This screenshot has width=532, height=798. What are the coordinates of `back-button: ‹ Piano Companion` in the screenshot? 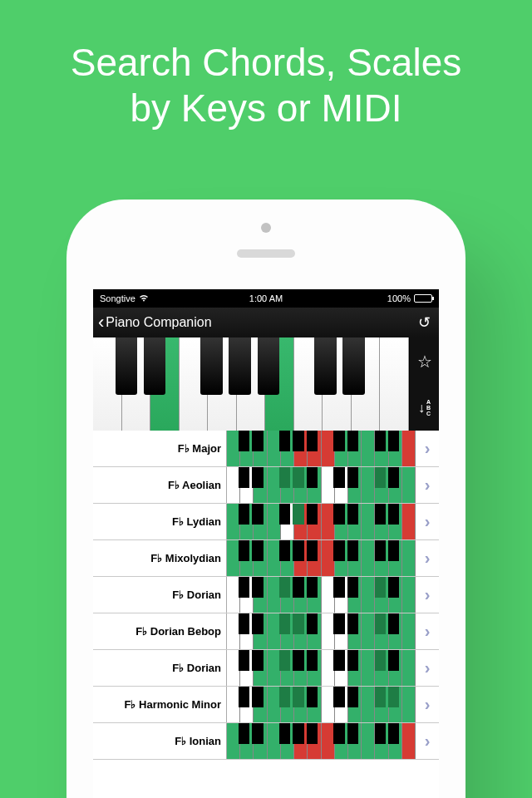 It's located at (155, 323).